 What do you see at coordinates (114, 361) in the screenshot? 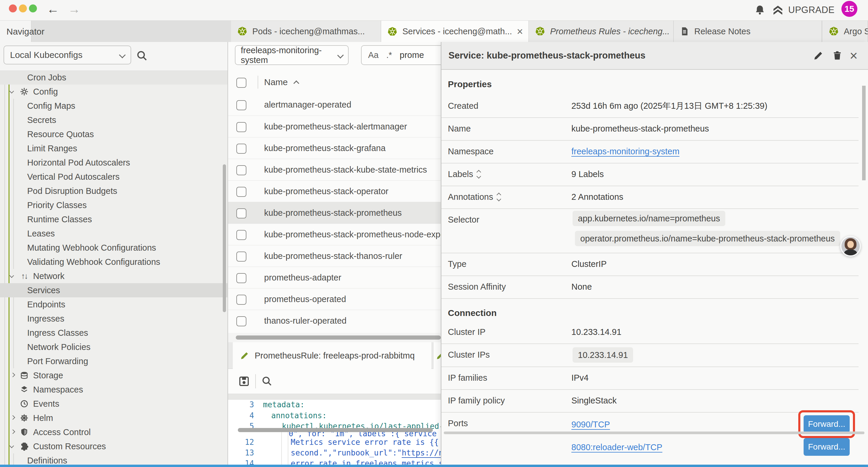
I see `sidebar-item-port-forwarding: Port Forwarding` at bounding box center [114, 361].